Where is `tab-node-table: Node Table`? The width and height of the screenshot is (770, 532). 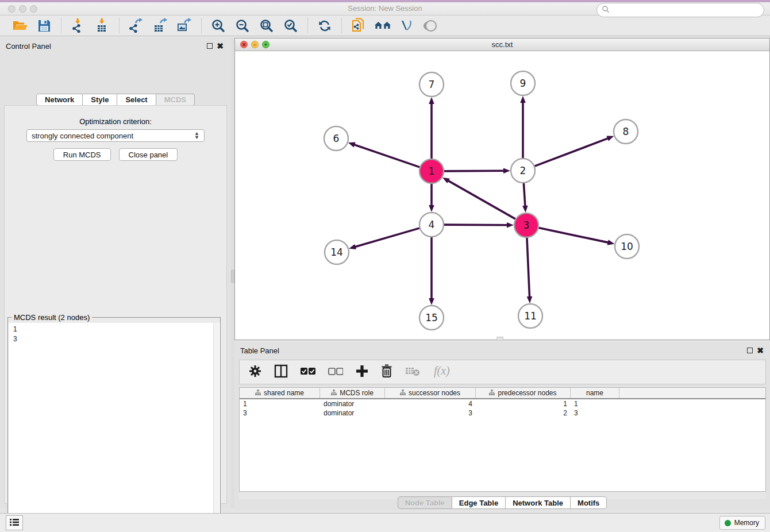
tab-node-table: Node Table is located at coordinates (425, 503).